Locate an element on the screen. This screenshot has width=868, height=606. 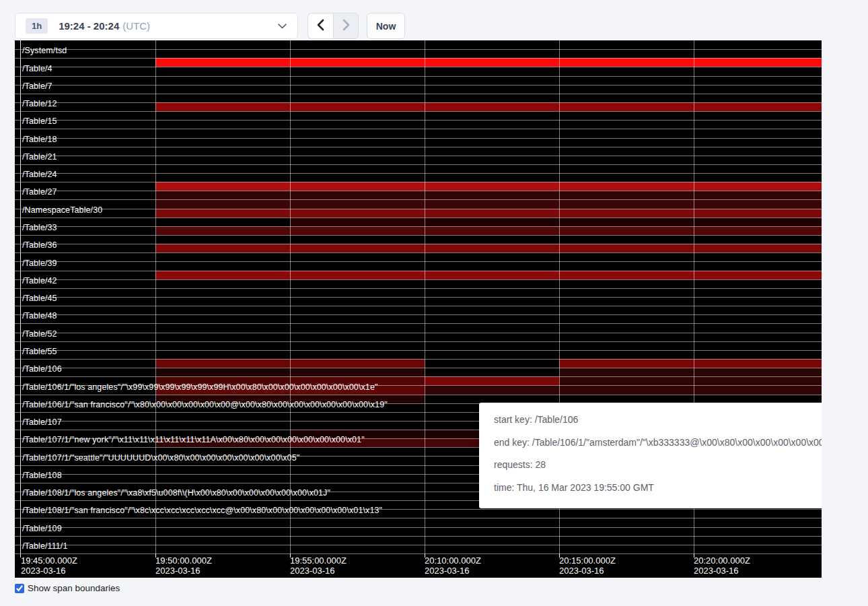
span-label: /Table/36 is located at coordinates (40, 245).